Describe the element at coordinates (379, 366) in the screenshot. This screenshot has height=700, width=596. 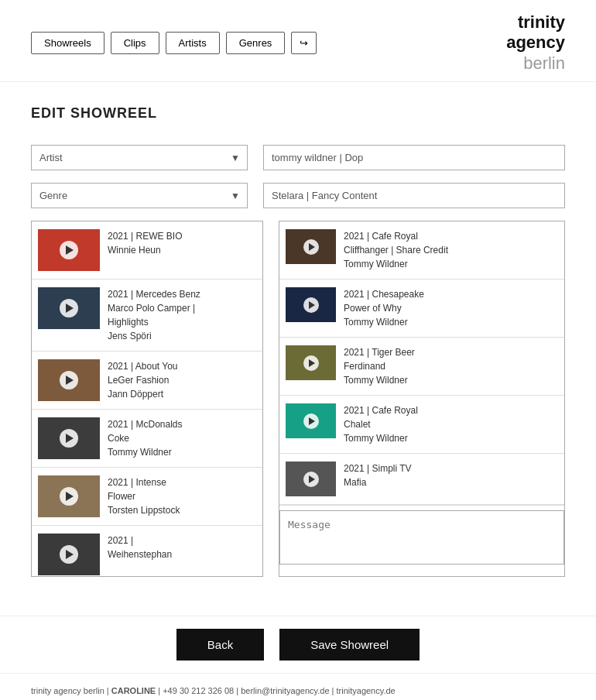
I see `item-text: 2021 | Tiger Beer Ferdinand Tommy Wildne…` at that location.